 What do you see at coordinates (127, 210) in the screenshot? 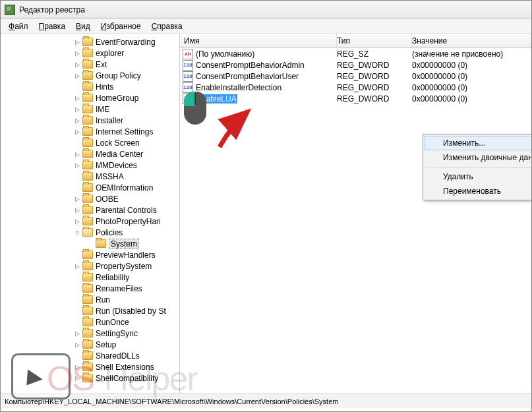
I see `tree-node-label: Parental Controls` at bounding box center [127, 210].